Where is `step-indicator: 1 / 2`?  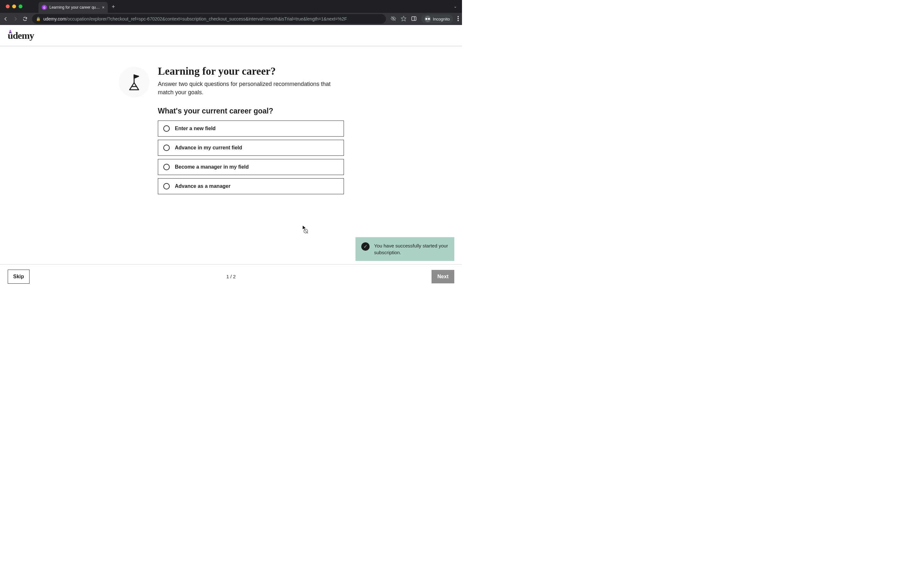 step-indicator: 1 / 2 is located at coordinates (231, 276).